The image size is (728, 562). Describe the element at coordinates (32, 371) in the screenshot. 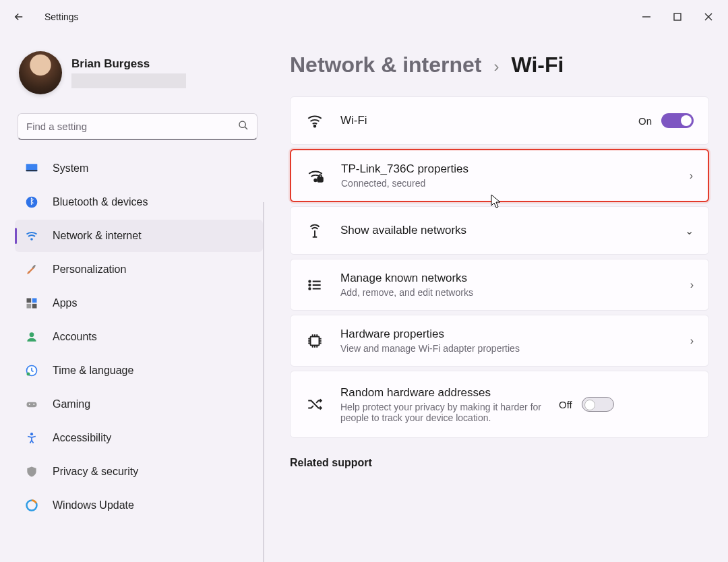

I see `clock-icon` at that location.